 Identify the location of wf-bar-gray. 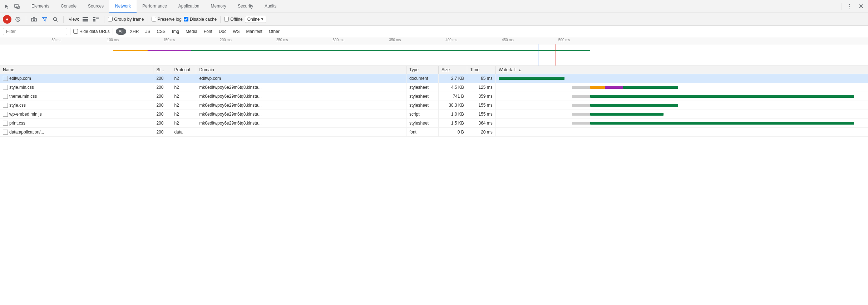
(581, 114).